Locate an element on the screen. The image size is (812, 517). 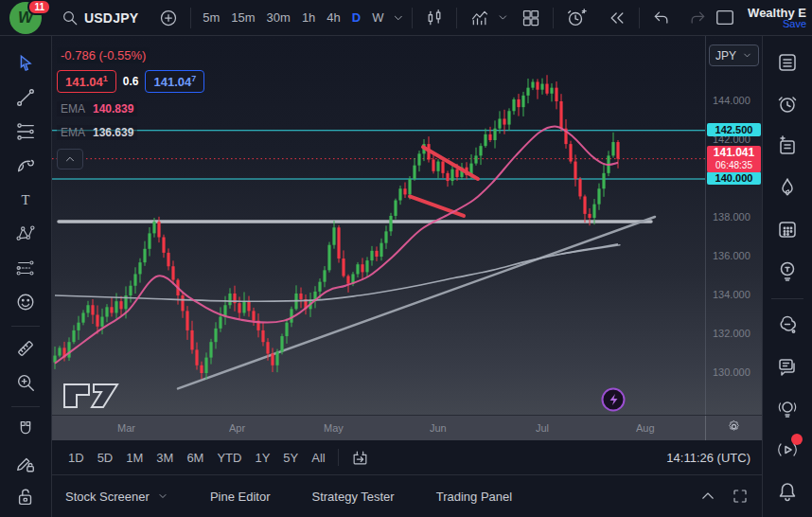
layout-manager-button: Wealthy E Save is located at coordinates (775, 18).